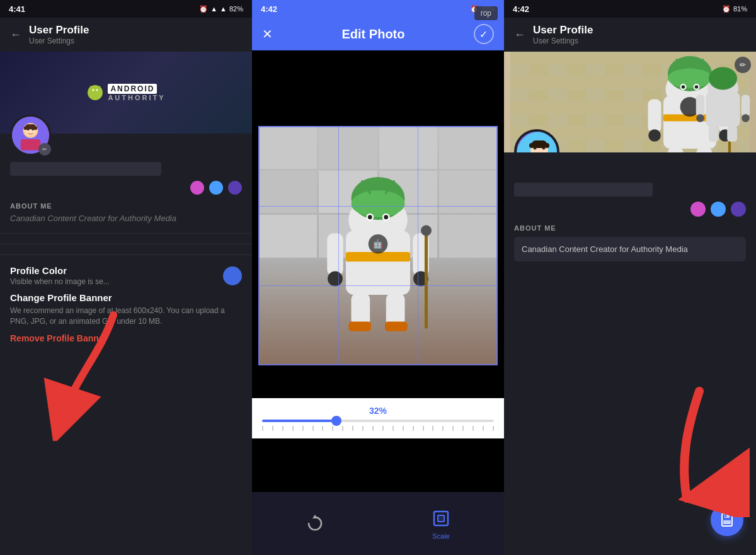  I want to click on back-button-3: ←, so click(520, 35).